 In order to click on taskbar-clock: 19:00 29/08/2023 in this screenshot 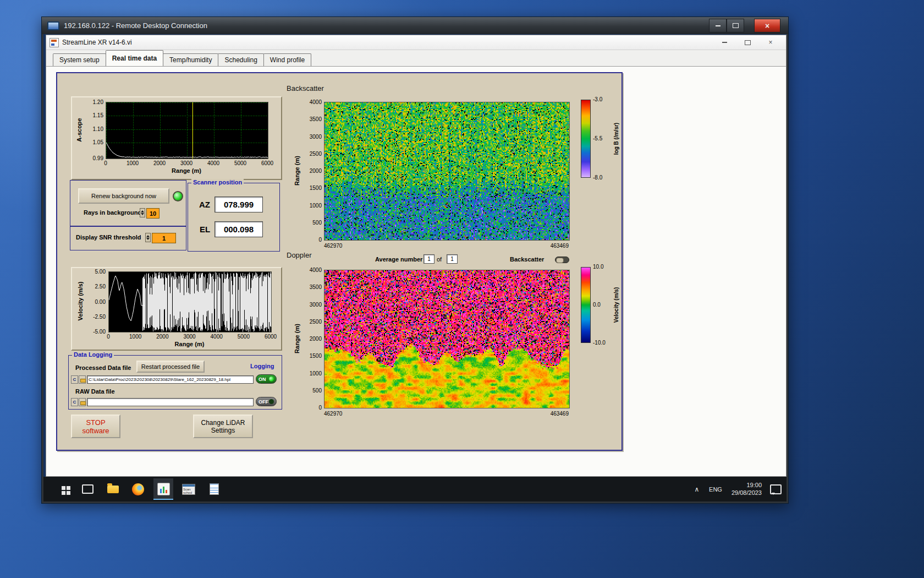, I will do `click(746, 489)`.